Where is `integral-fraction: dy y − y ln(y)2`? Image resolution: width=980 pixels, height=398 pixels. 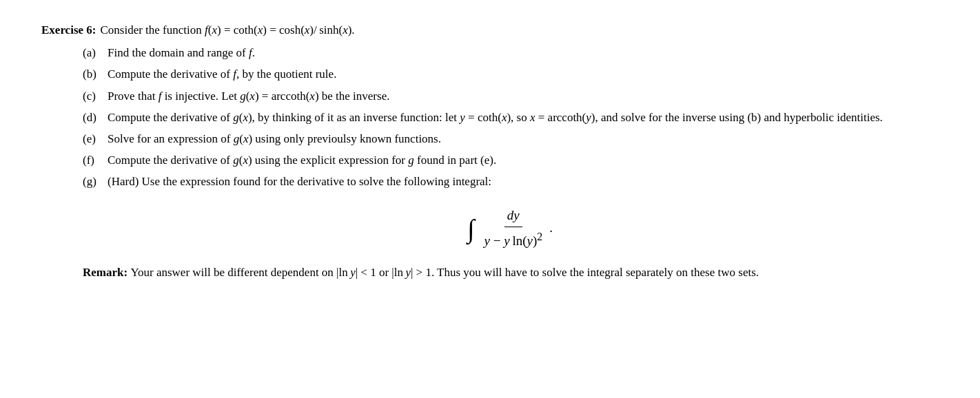 integral-fraction: dy y − y ln(y)2 is located at coordinates (513, 229).